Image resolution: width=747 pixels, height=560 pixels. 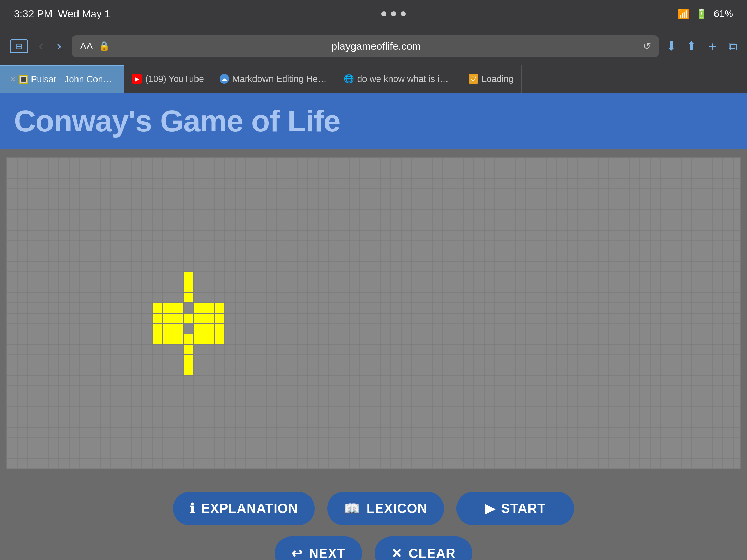 I want to click on page-header: Conway's Game of Life, so click(x=374, y=121).